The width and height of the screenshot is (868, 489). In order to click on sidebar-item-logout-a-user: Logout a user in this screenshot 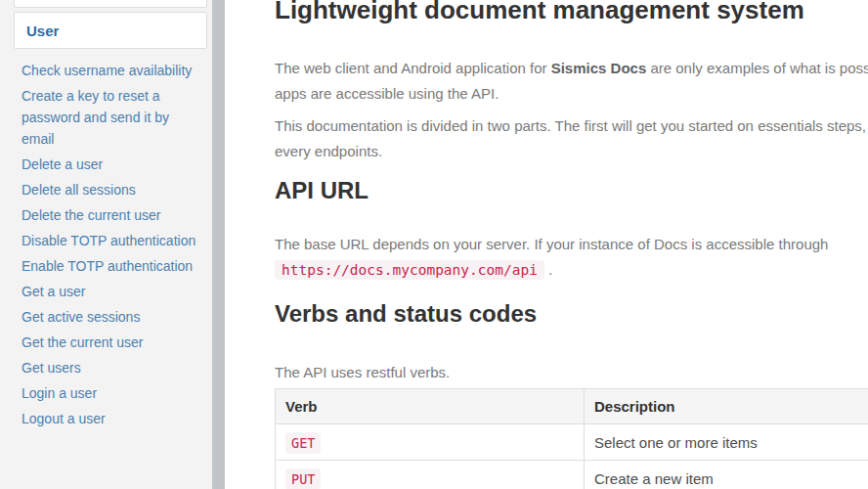, I will do `click(110, 419)`.